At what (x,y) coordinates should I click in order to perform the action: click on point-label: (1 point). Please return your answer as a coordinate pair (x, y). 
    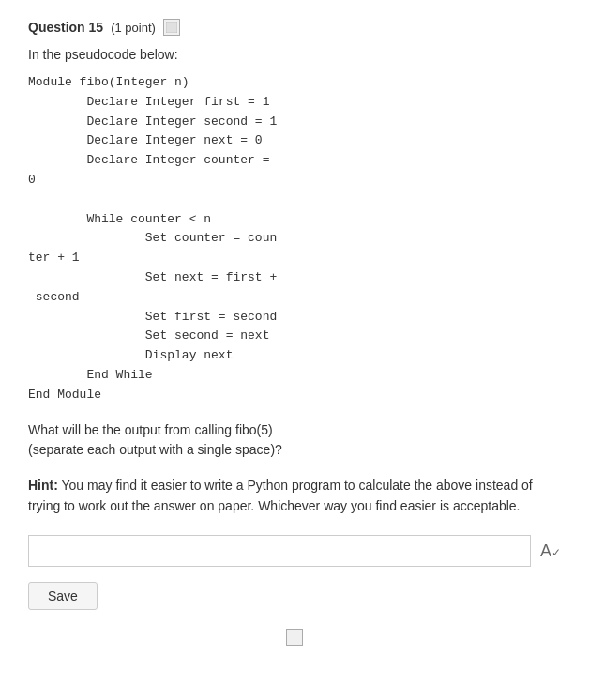
    Looking at the image, I should click on (133, 28).